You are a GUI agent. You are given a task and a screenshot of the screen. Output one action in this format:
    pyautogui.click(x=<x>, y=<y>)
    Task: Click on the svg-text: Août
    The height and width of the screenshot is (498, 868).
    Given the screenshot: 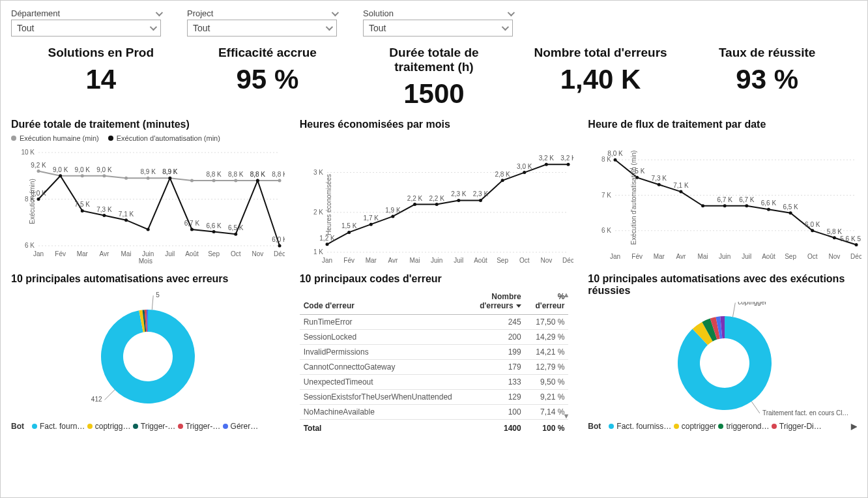 What is the action you would take?
    pyautogui.click(x=769, y=257)
    